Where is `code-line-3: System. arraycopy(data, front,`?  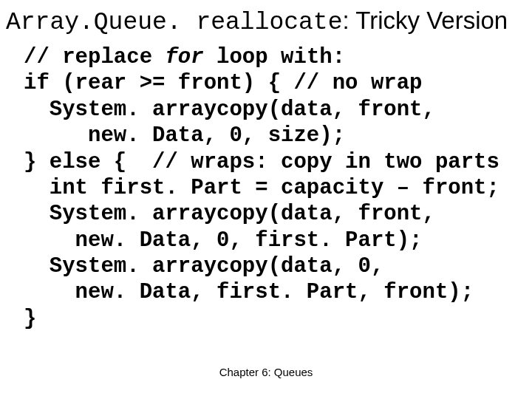
code-line-3: System. arraycopy(data, front, is located at coordinates (229, 109).